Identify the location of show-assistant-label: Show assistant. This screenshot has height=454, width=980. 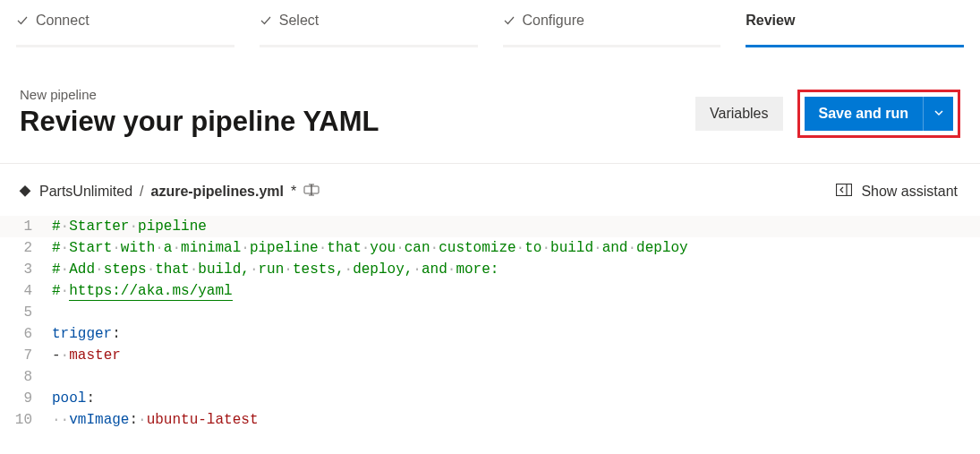
(909, 192).